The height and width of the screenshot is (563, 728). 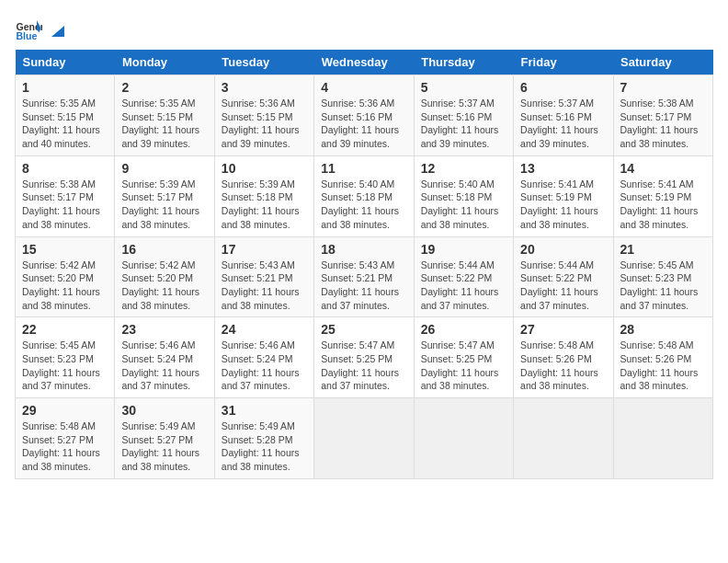 I want to click on calendar-cell: 28 Sunrise: 5:48 AMSunset: 5:26 PMDaylig…, so click(x=663, y=358).